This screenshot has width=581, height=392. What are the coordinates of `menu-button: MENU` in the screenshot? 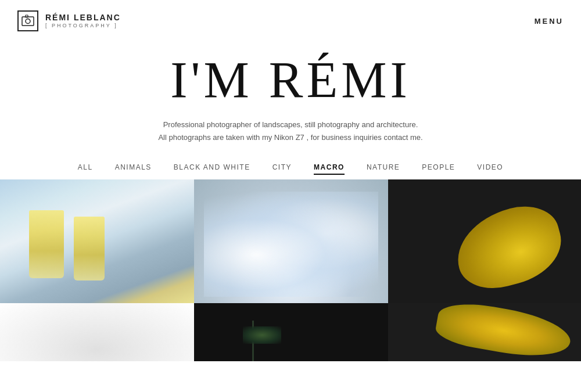 It's located at (549, 21).